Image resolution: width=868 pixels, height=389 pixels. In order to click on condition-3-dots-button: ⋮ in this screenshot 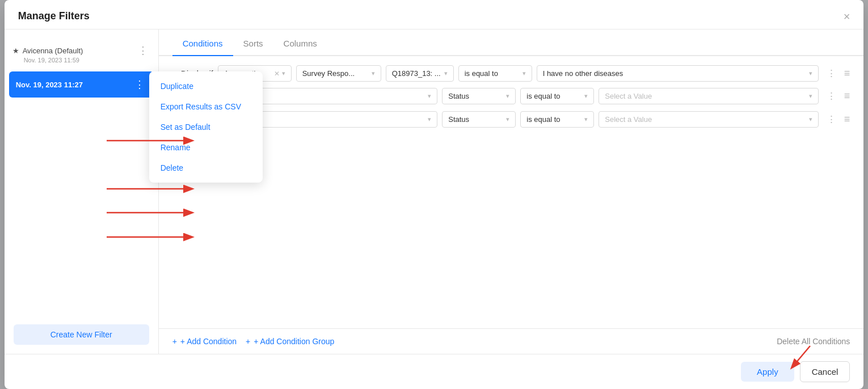, I will do `click(832, 119)`.